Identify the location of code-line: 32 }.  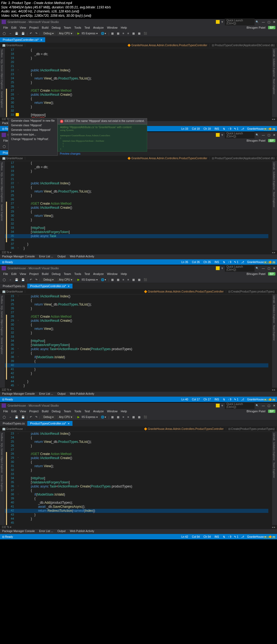
(137, 333).